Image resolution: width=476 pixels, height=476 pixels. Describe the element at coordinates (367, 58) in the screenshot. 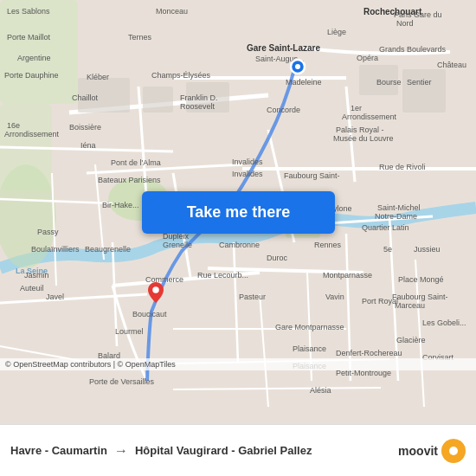

I see `label-opera: Opéra` at that location.